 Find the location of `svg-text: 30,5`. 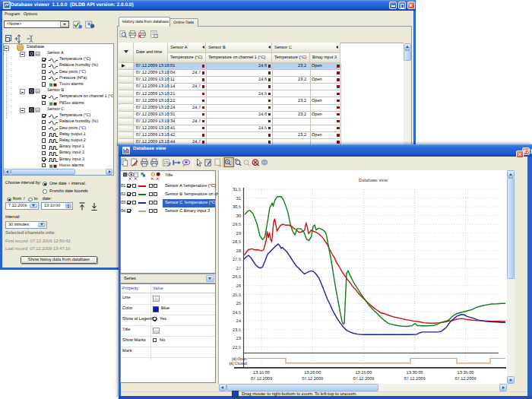

svg-text: 30,5 is located at coordinates (237, 207).